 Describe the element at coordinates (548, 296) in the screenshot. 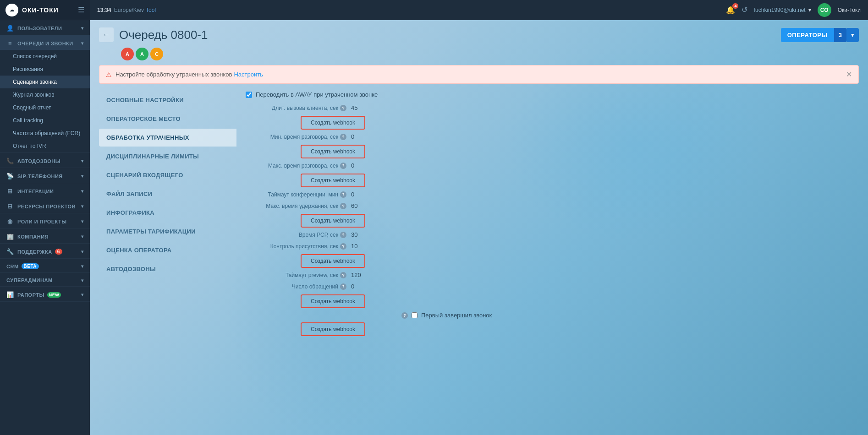

I see `appeals-count-section: Число обращений ? 0 Создать webhook` at that location.